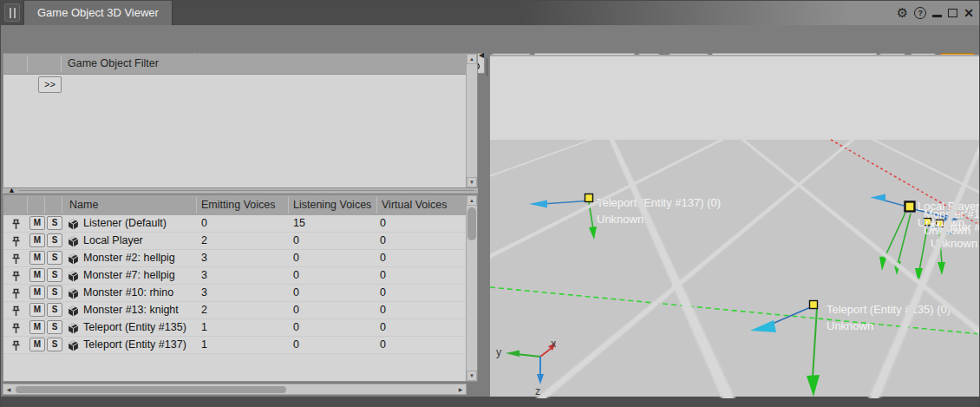 The image size is (980, 407). I want to click on row-emitting-voices: 2, so click(205, 241).